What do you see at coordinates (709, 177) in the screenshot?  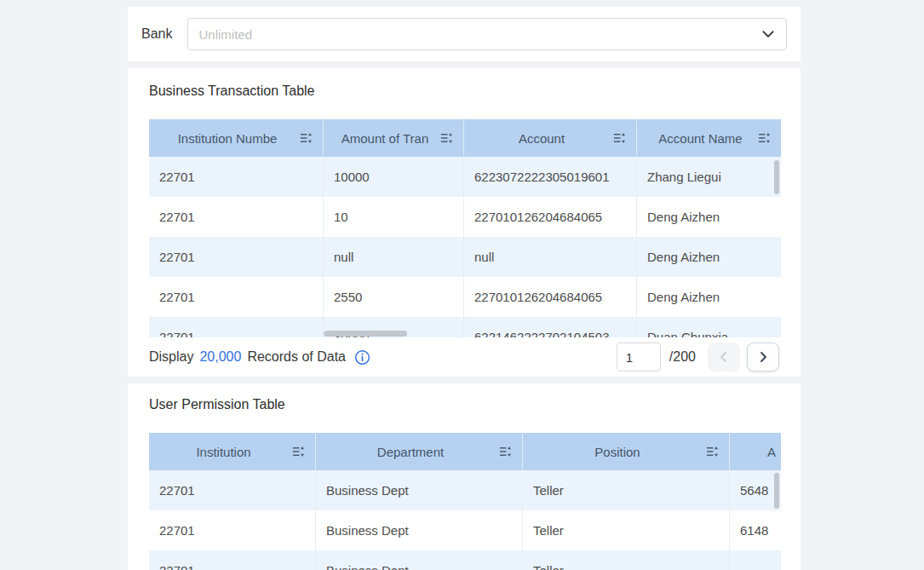 I see `cell: Zhang Liegui` at bounding box center [709, 177].